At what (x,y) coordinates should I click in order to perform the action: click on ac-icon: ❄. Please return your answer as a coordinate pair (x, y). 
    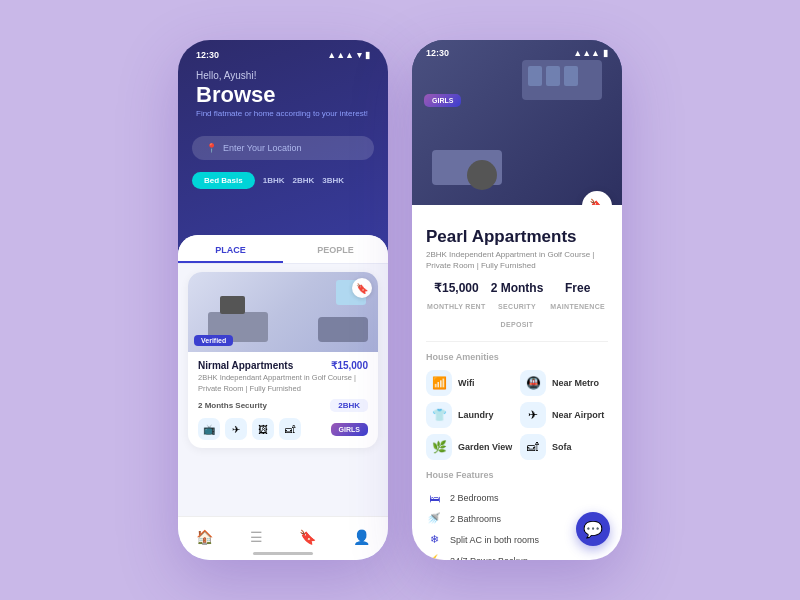
    Looking at the image, I should click on (434, 540).